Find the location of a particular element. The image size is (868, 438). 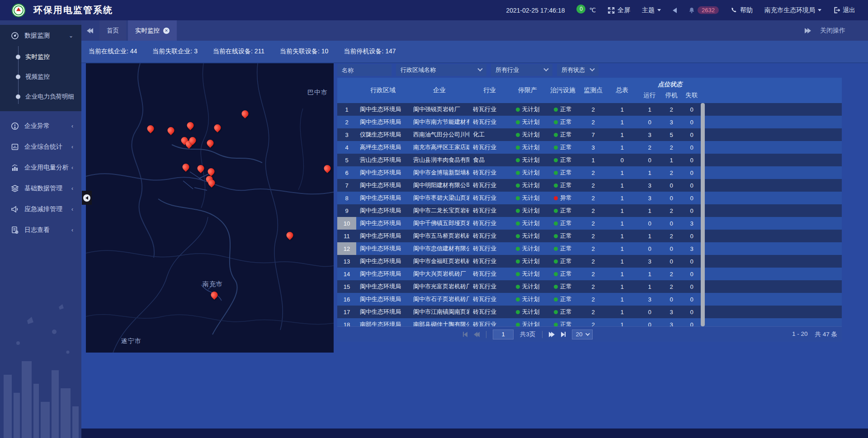

table-row: 5营山生态环境局营山县润丰肉食品有限食品无计划正常10010 is located at coordinates (590, 160).